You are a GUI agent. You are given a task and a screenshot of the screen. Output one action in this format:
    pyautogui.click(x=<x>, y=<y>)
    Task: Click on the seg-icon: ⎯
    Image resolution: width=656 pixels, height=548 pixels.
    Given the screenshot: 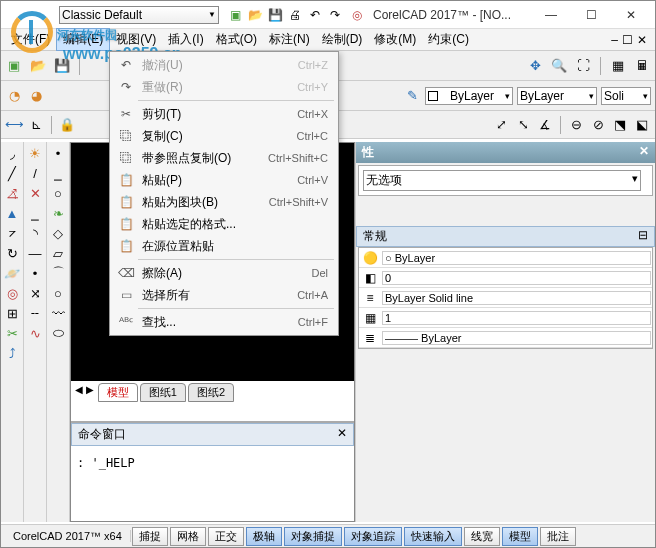 What is the action you would take?
    pyautogui.click(x=58, y=173)
    